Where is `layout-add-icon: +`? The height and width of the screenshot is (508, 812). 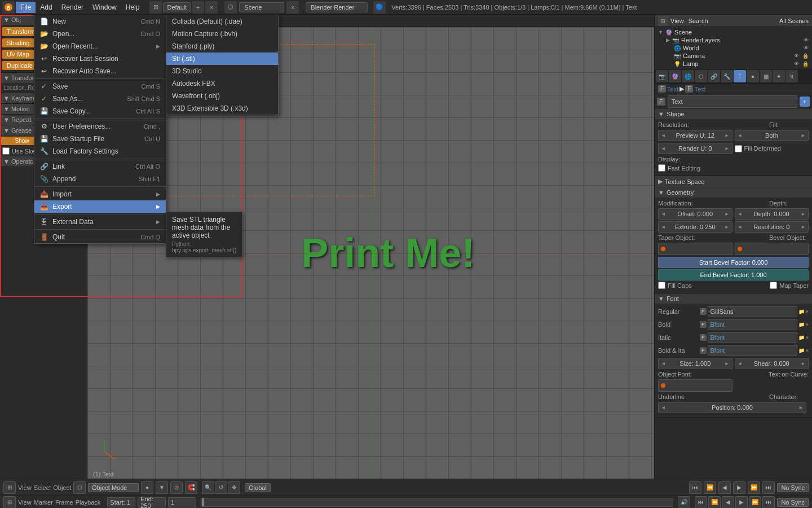
layout-add-icon: + is located at coordinates (198, 7).